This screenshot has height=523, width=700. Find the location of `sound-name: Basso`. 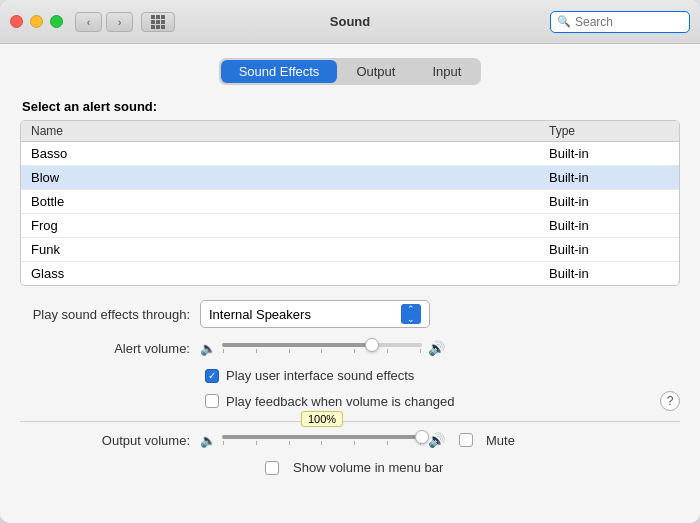

sound-name: Basso is located at coordinates (290, 154).